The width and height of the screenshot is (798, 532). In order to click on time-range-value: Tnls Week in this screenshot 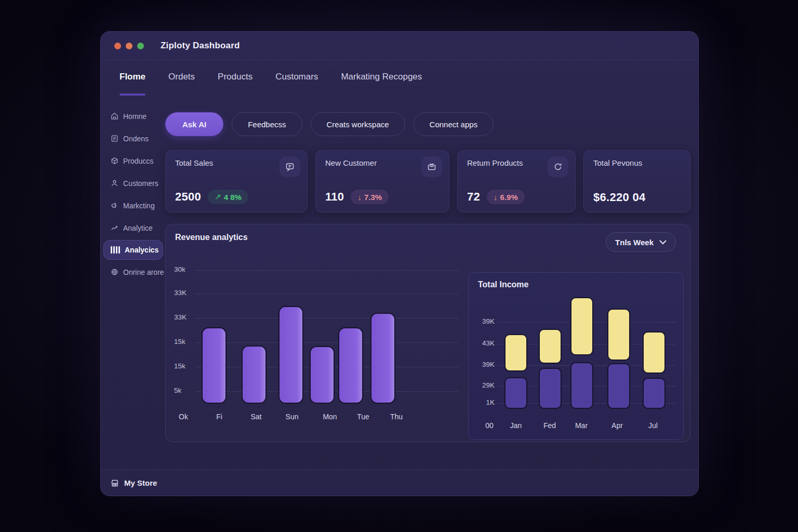, I will do `click(634, 242)`.